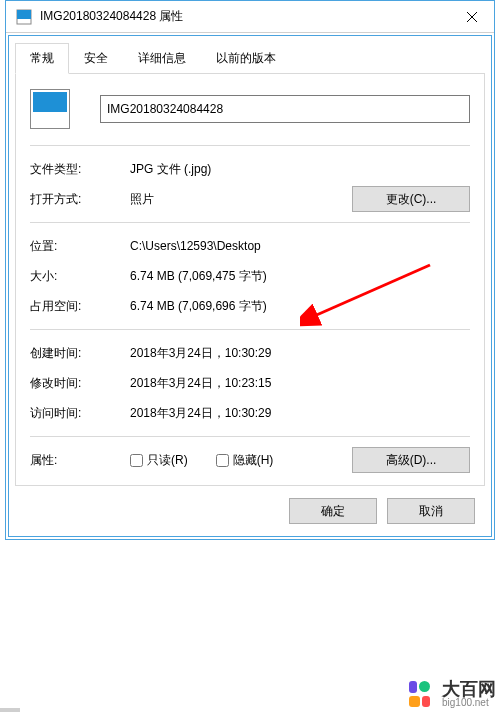 The image size is (500, 712). What do you see at coordinates (300, 414) in the screenshot?
I see `value-accessed: 2018年3月24日，10:30:29` at bounding box center [300, 414].